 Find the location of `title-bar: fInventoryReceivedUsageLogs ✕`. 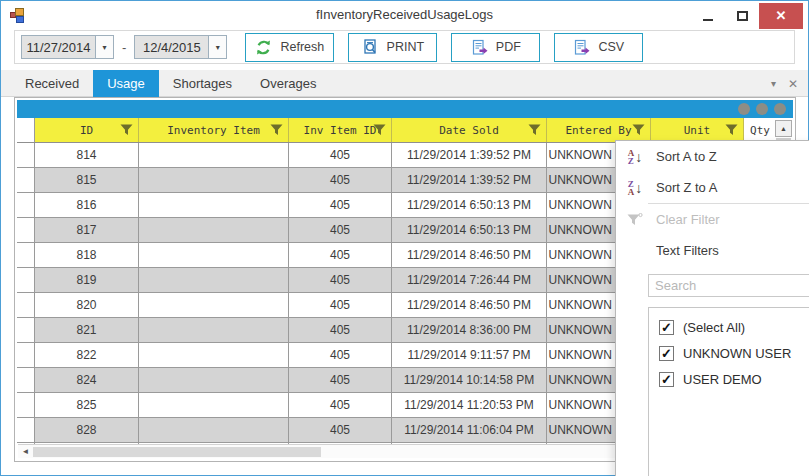

title-bar: fInventoryReceivedUsageLogs ✕ is located at coordinates (404, 16).